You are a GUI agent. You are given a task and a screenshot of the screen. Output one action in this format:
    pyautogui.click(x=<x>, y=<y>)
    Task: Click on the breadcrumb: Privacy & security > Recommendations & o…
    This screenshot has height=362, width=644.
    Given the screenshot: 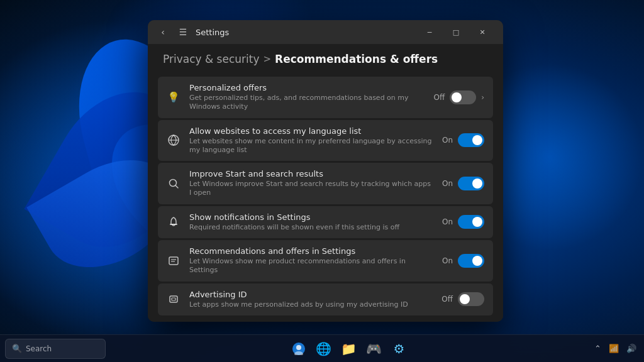 What is the action you would take?
    pyautogui.click(x=326, y=59)
    